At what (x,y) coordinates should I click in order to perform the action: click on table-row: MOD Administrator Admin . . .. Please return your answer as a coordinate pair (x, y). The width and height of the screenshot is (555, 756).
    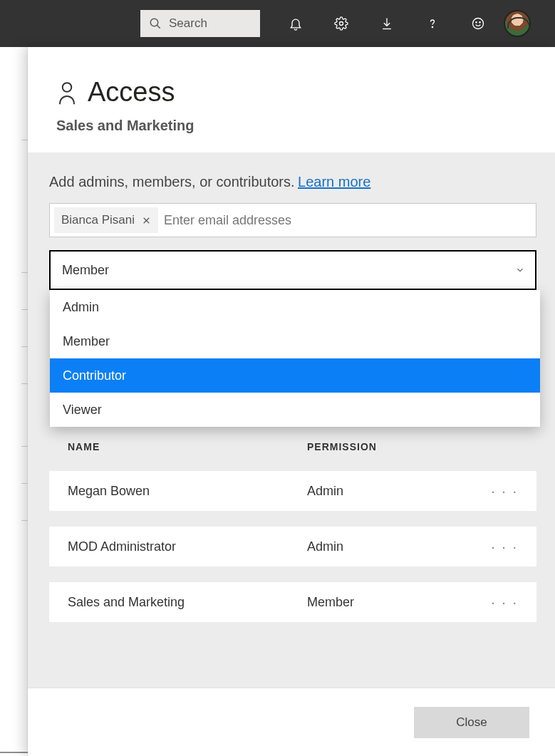
    Looking at the image, I should click on (293, 547).